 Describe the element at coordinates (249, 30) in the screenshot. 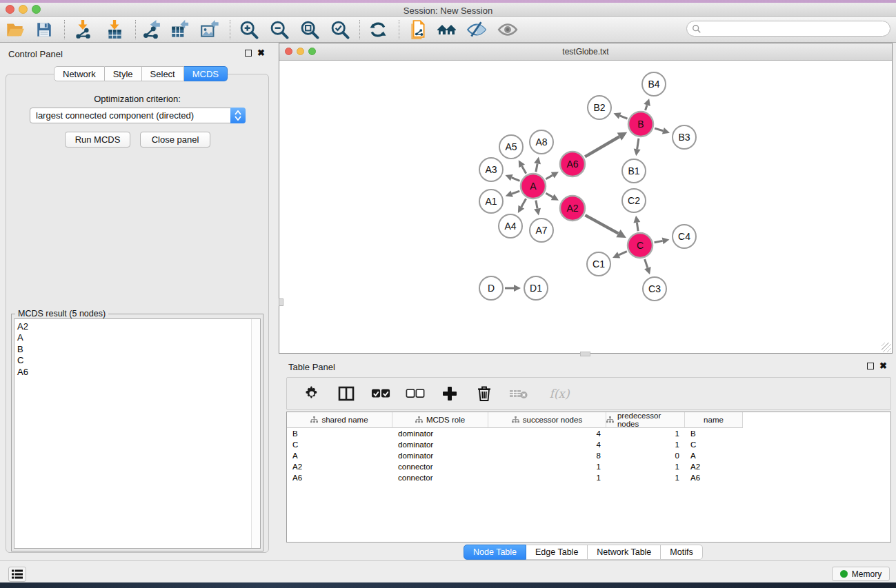

I see `zoom-in-icon` at that location.